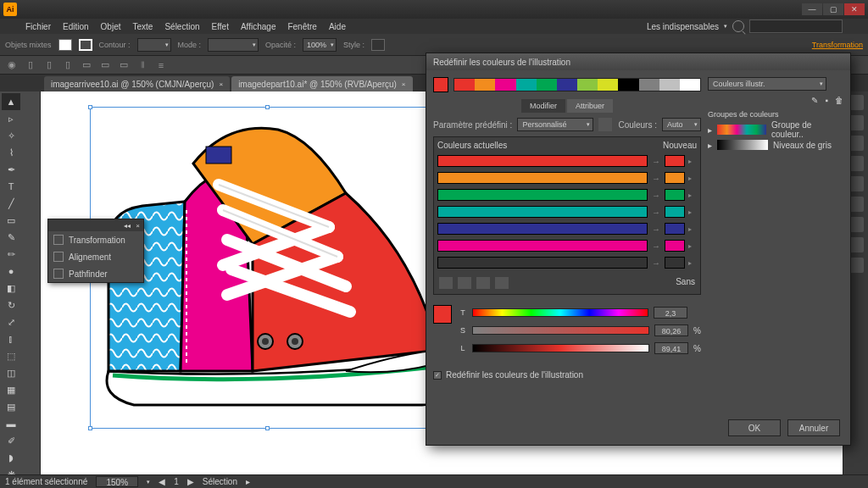 Image resolution: width=868 pixels, height=488 pixels. Describe the element at coordinates (826, 100) in the screenshot. I see `folder-icon: ▪` at that location.